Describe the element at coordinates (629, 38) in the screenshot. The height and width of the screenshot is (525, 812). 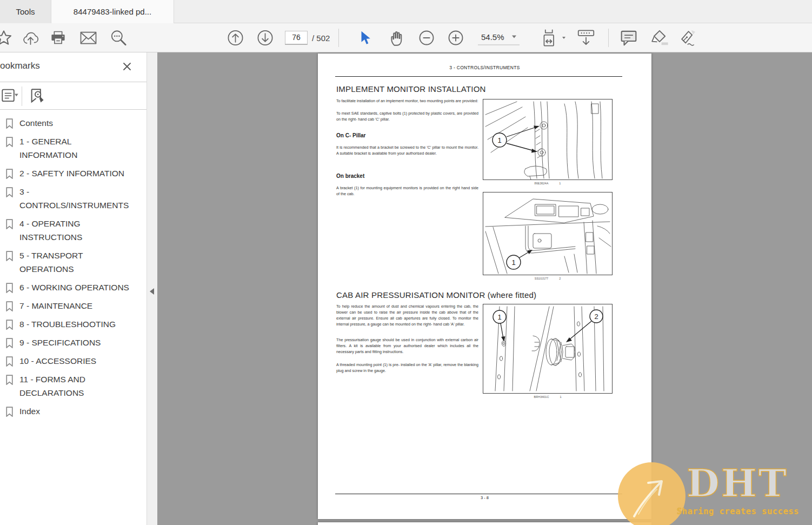
I see `comment-bubble-icon` at that location.